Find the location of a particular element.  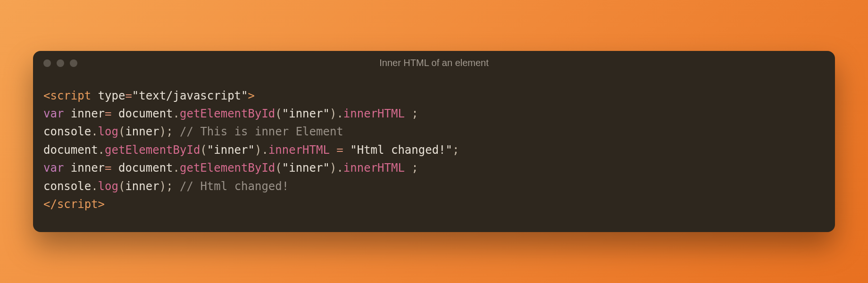

traffic-lights is located at coordinates (60, 63).